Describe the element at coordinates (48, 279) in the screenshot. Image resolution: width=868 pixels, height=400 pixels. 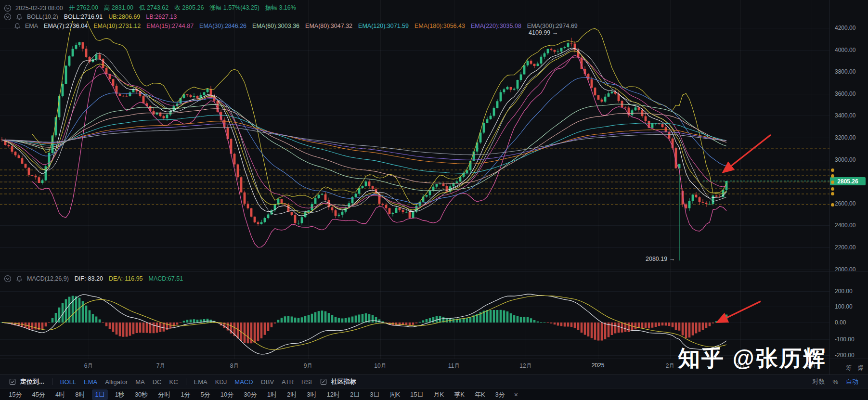
I see `macd-segment-0: MACD(12,26,9)` at that location.